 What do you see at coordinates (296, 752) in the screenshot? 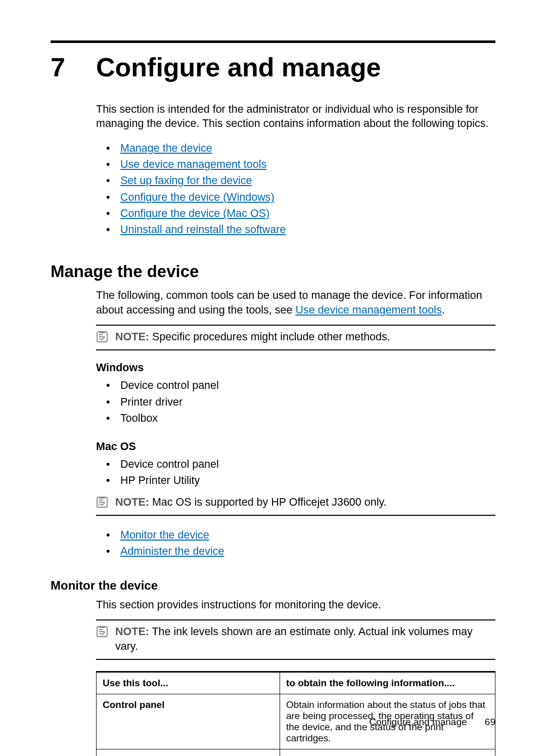
I see `table-row: Toolbox (Windows) Print cartridge inform…` at bounding box center [296, 752].